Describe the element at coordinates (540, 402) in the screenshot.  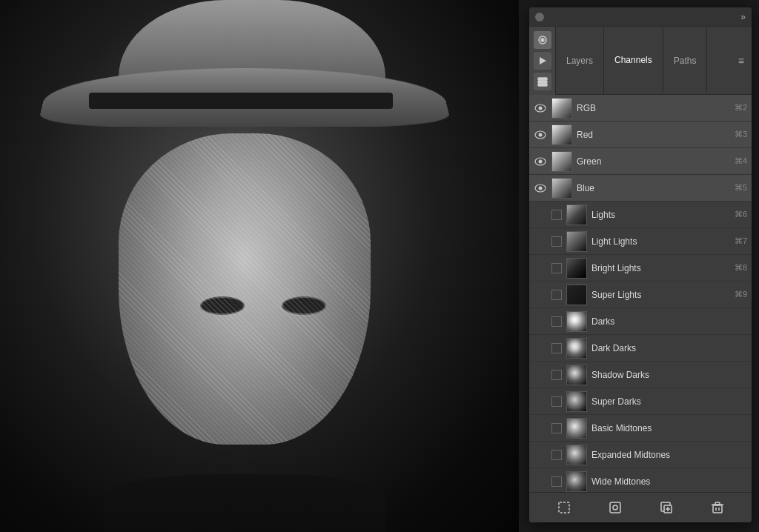
I see `visibility-eye-super-darks` at that location.